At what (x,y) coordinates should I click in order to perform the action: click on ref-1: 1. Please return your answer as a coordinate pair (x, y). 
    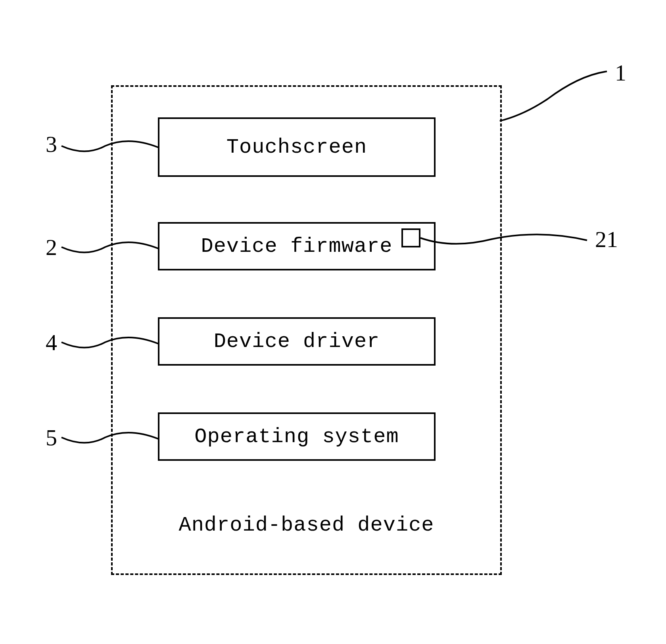
    Looking at the image, I should click on (620, 73).